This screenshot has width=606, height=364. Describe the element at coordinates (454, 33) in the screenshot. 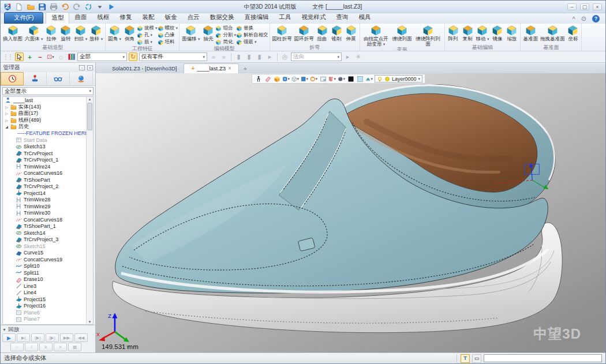

I see `ribbon-button-阵列: 阵列` at that location.